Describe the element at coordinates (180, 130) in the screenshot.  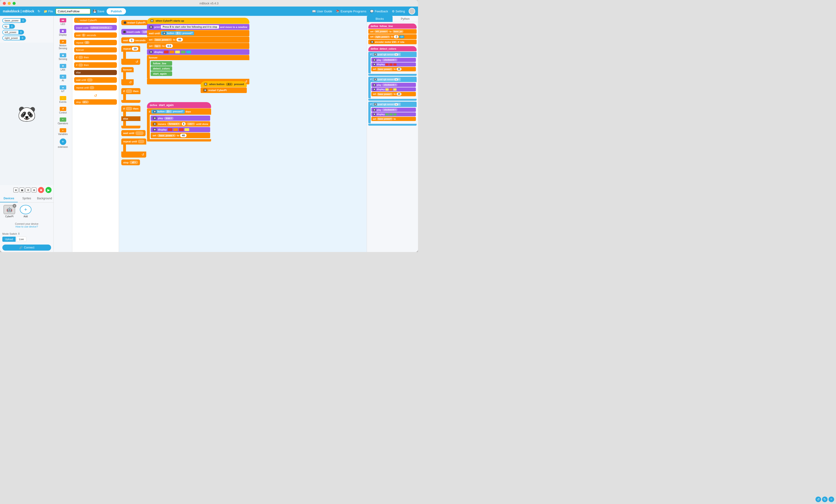
I see `display-colors-block2: 🔲 display` at that location.